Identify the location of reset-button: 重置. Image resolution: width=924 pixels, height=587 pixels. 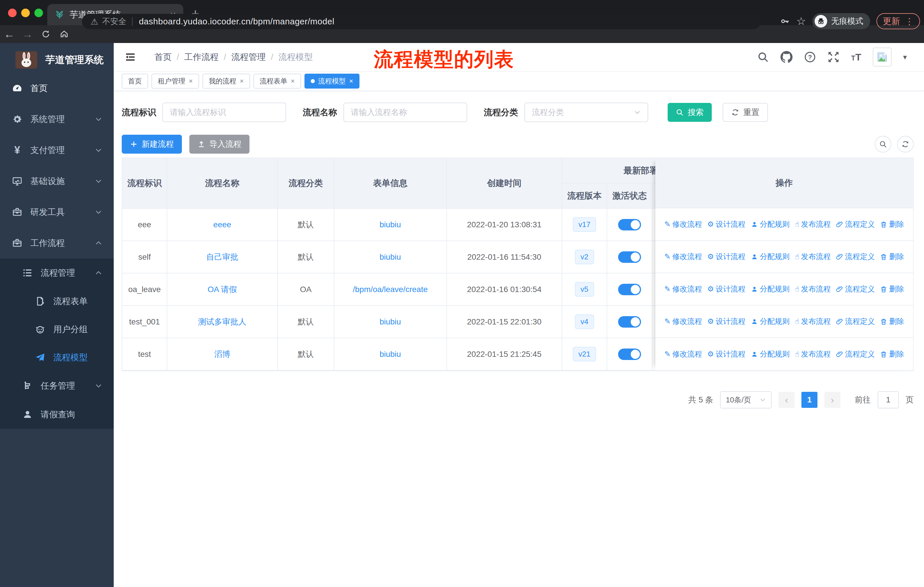
(745, 112).